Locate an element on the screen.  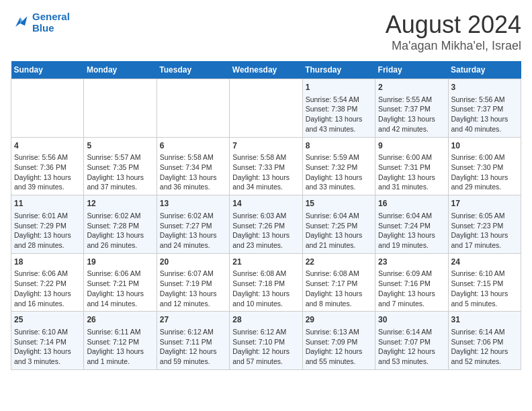
calendar-cell: 12Sunrise: 6:02 AM Sunset: 7:28 PM Dayli… is located at coordinates (120, 224).